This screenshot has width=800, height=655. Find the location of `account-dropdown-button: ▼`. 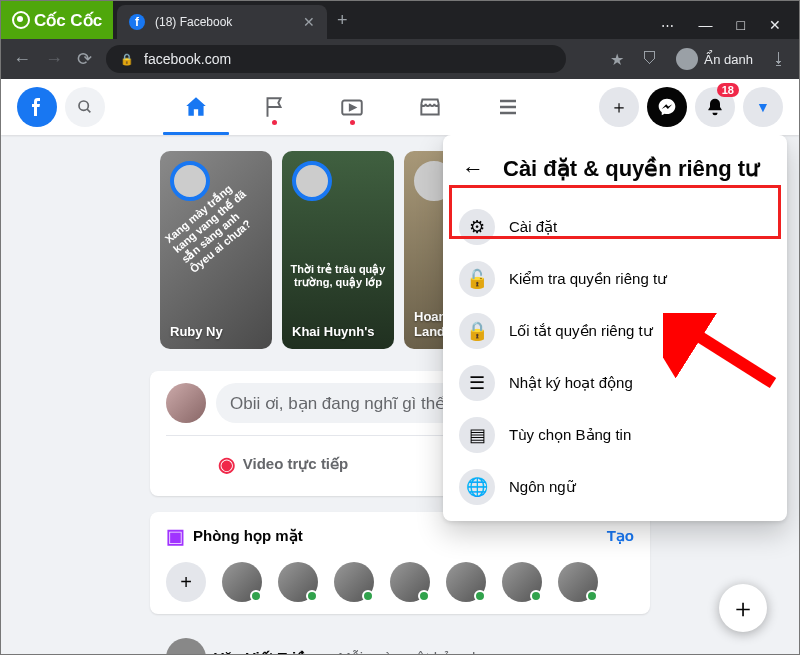

account-dropdown-button: ▼ is located at coordinates (763, 107).